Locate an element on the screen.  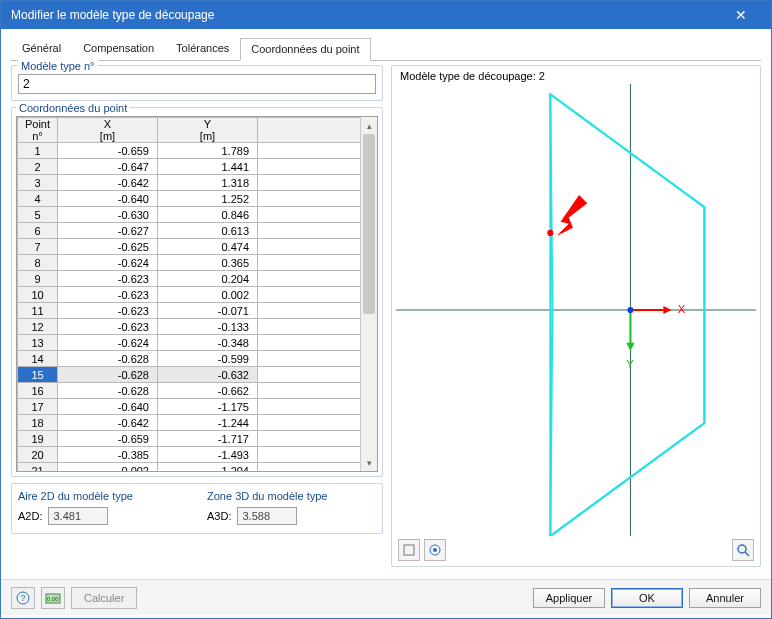
col-point: Pointn° is located at coordinates (38, 130).